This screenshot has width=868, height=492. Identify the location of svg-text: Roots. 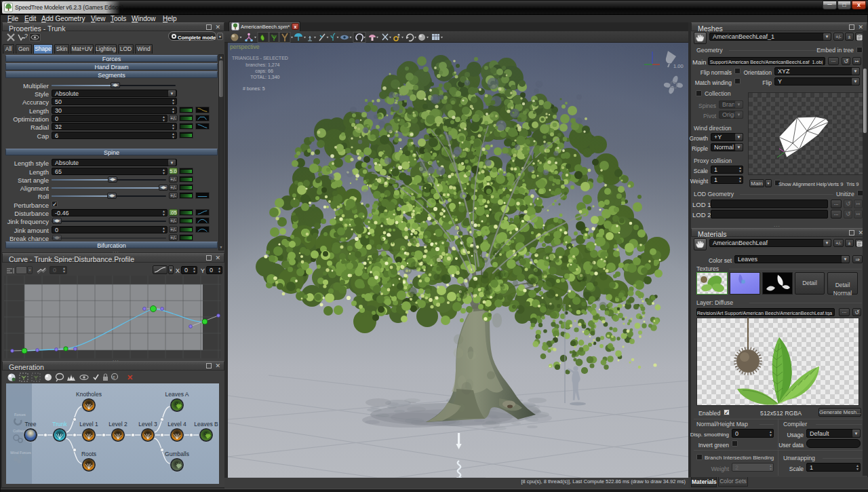
(89, 454).